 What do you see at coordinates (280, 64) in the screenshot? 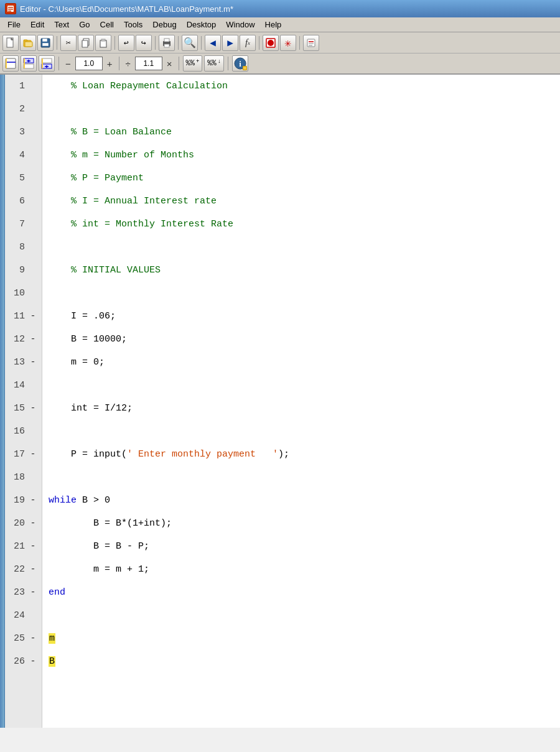
I see `toolbar-secondary: − 1.0 + ÷ 1.1 × %%+ %%↓ i` at bounding box center [280, 64].